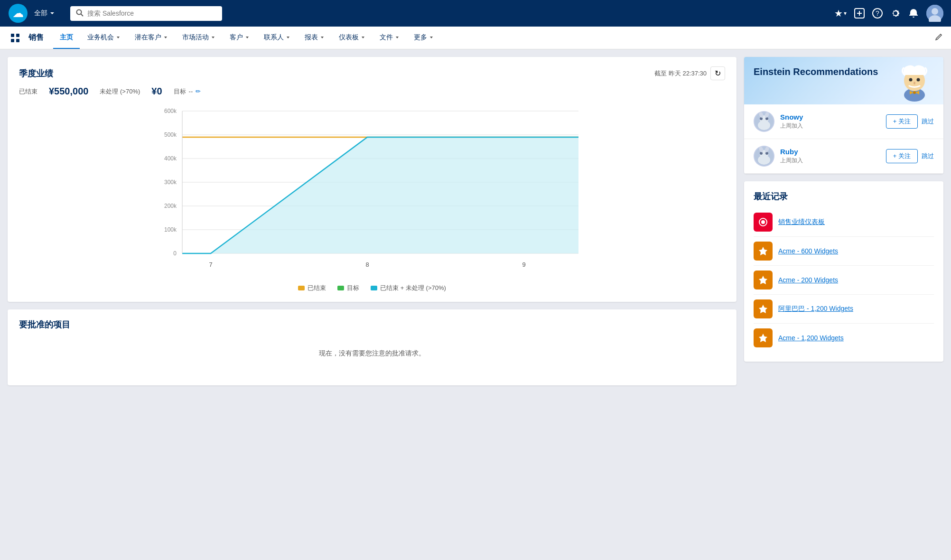 This screenshot has width=951, height=560. What do you see at coordinates (840, 13) in the screenshot?
I see `favorites-icon: ★ ▾` at bounding box center [840, 13].